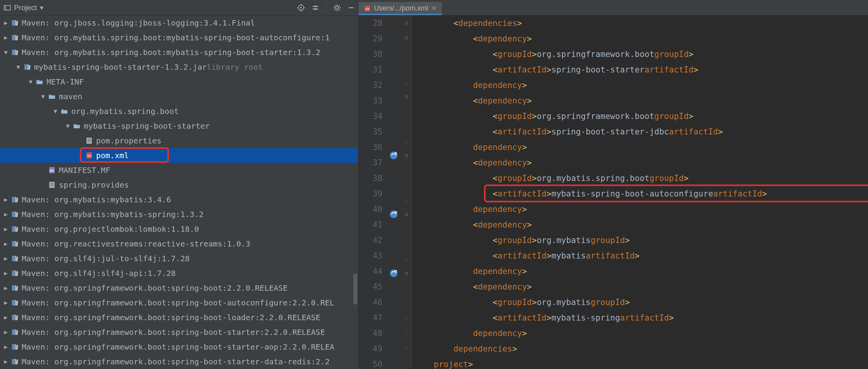 The width and height of the screenshot is (868, 369). Describe the element at coordinates (641, 23) in the screenshot. I see `code-line: <dependencies>` at that location.